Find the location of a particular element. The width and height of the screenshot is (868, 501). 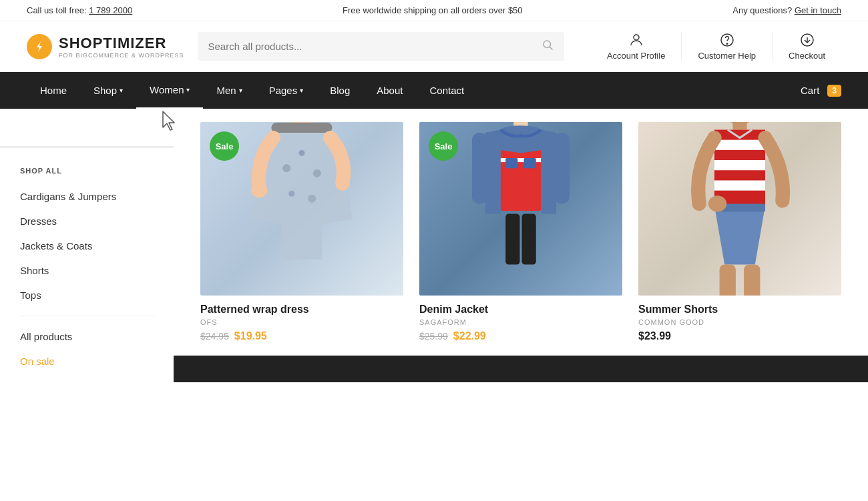

product-image-wrap-dress: Sale is located at coordinates (302, 209).